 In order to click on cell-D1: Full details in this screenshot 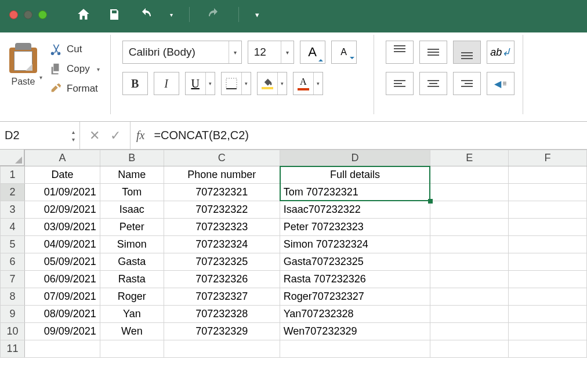, I will do `click(355, 175)`.